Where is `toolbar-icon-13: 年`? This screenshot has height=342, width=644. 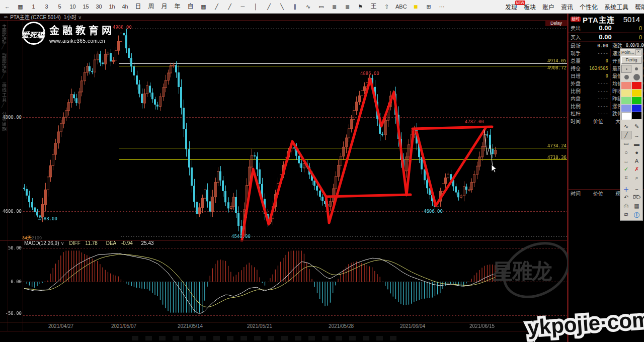 toolbar-icon-13: 年 is located at coordinates (177, 7).